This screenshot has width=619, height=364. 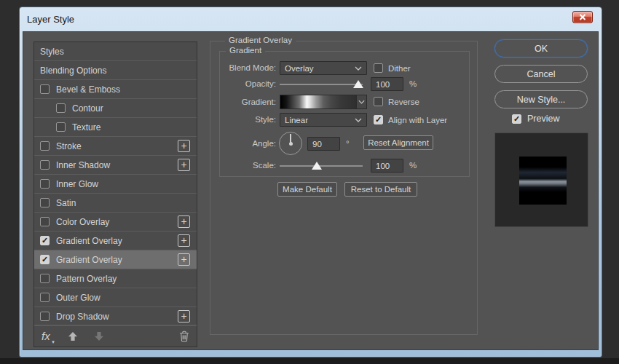 I want to click on scale-unit: %, so click(x=413, y=166).